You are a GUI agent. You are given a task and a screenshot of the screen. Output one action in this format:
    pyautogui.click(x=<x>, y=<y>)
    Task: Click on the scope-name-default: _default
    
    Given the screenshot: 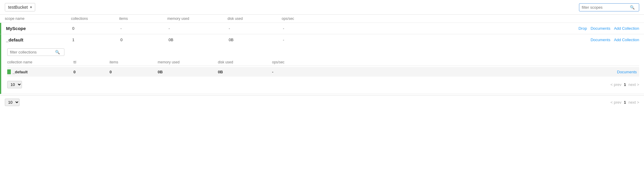 What is the action you would take?
    pyautogui.click(x=39, y=40)
    